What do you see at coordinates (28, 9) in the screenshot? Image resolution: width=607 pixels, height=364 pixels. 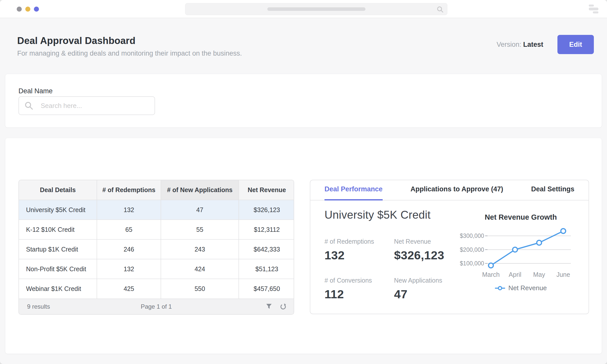 I see `window-controls` at bounding box center [28, 9].